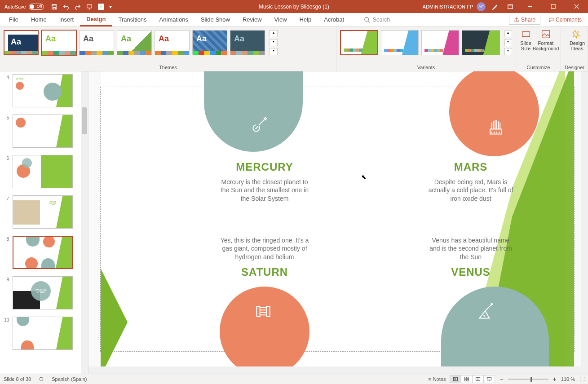 The height and width of the screenshot is (384, 588). I want to click on thumbnail-4: 4VENUS, so click(41, 91).